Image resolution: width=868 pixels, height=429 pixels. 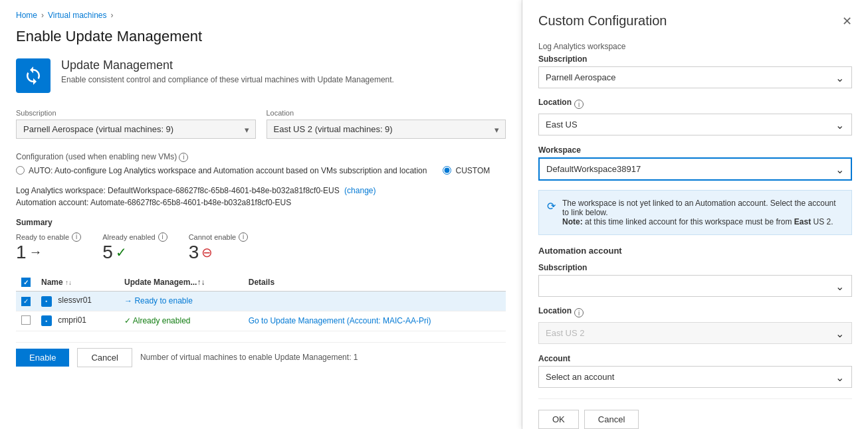 What do you see at coordinates (562, 59) in the screenshot?
I see `rp-subscription-label: Subscription` at bounding box center [562, 59].